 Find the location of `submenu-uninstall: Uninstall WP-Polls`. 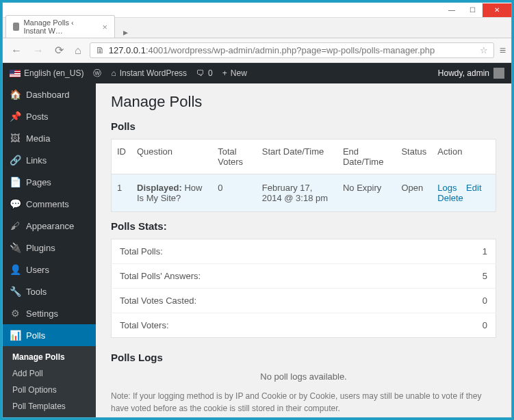

submenu-uninstall: Uninstall WP-Polls is located at coordinates (49, 416).